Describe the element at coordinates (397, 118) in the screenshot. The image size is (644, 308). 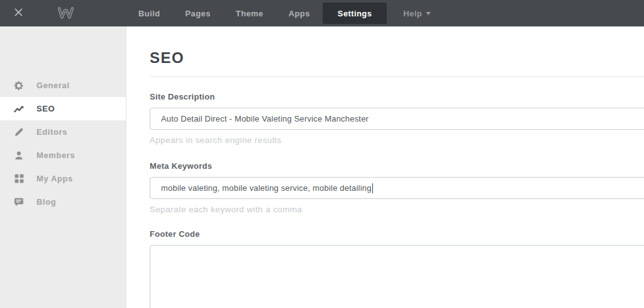
I see `site-description-input` at that location.